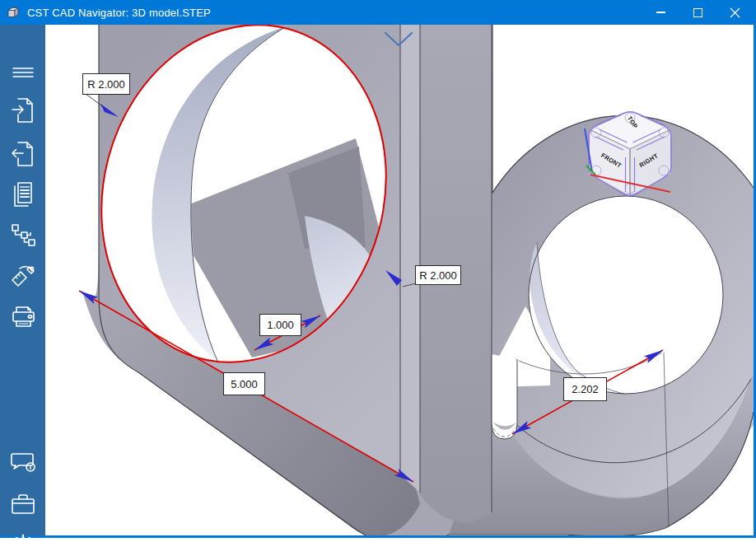 The image size is (756, 542). What do you see at coordinates (23, 464) in the screenshot?
I see `sidebar-item-about` at bounding box center [23, 464].